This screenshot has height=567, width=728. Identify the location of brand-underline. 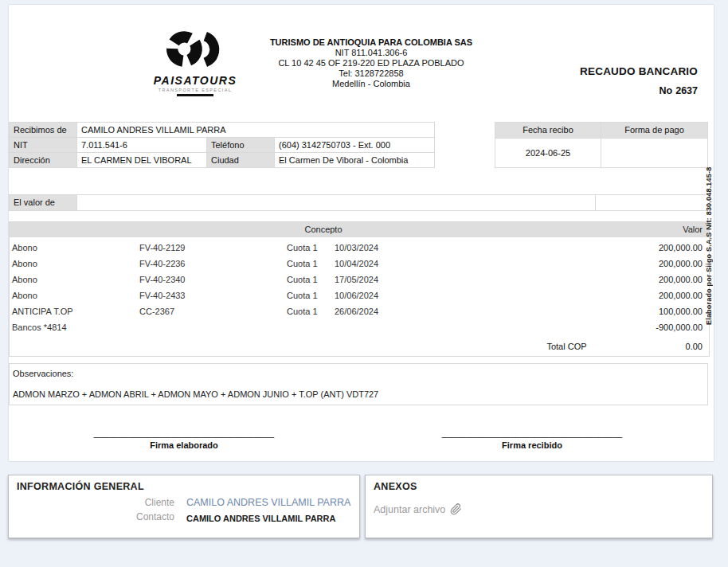
(195, 96).